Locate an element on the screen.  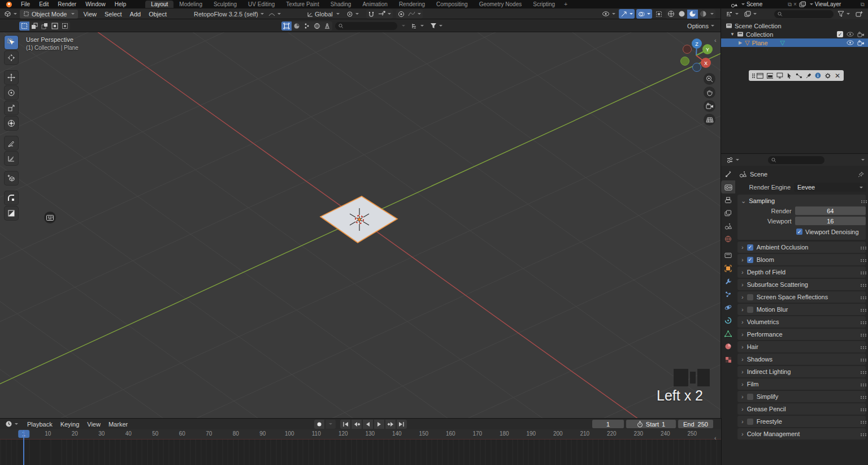
viewport-menu-item: Select is located at coordinates (113, 14).